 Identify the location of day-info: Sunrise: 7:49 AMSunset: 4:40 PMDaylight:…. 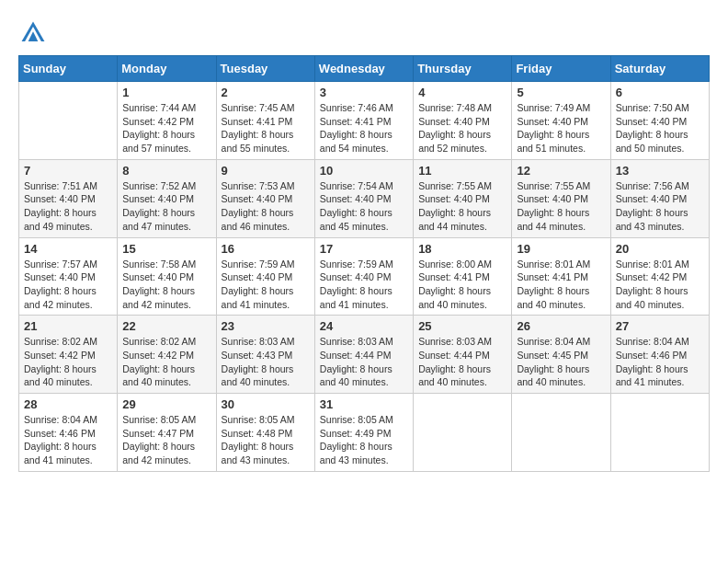
(561, 129).